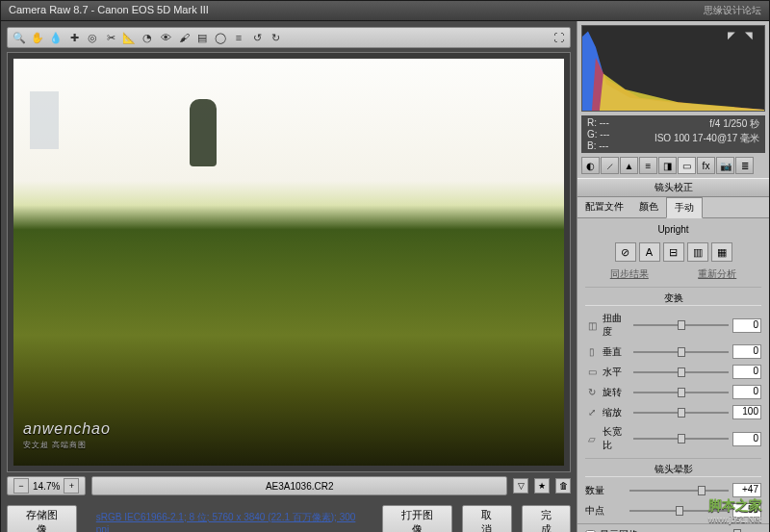 This screenshot has width=770, height=532. What do you see at coordinates (542, 486) in the screenshot?
I see `rating-icon: ★` at bounding box center [542, 486].